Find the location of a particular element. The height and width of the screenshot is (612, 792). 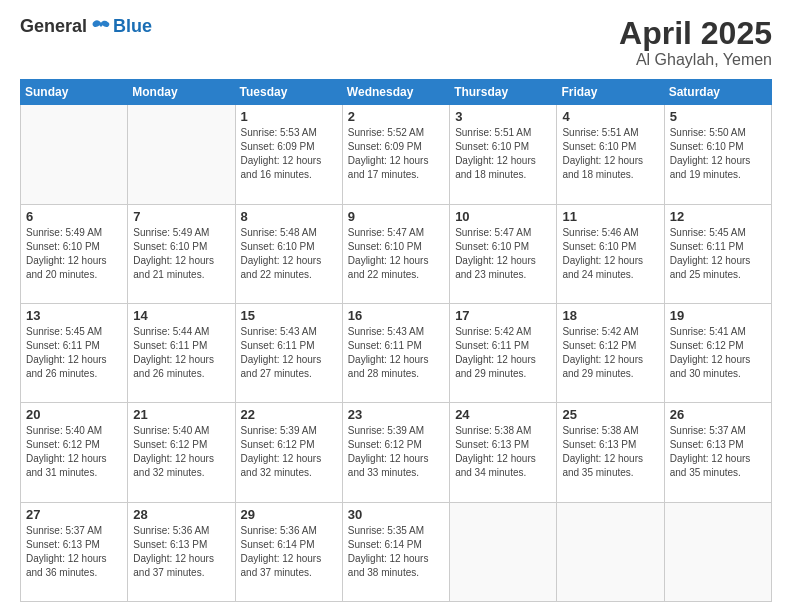

day-detail: Sunrise: 5:44 AMSunset: 6:11 PMDaylight:… is located at coordinates (181, 353).